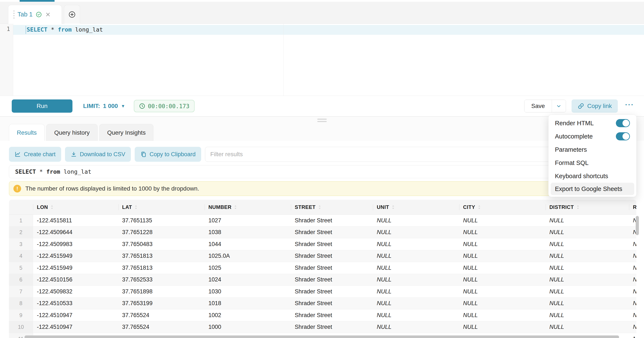 The height and width of the screenshot is (338, 644). I want to click on menu-item-export-google-sheets: Export to Google Sheets, so click(592, 189).